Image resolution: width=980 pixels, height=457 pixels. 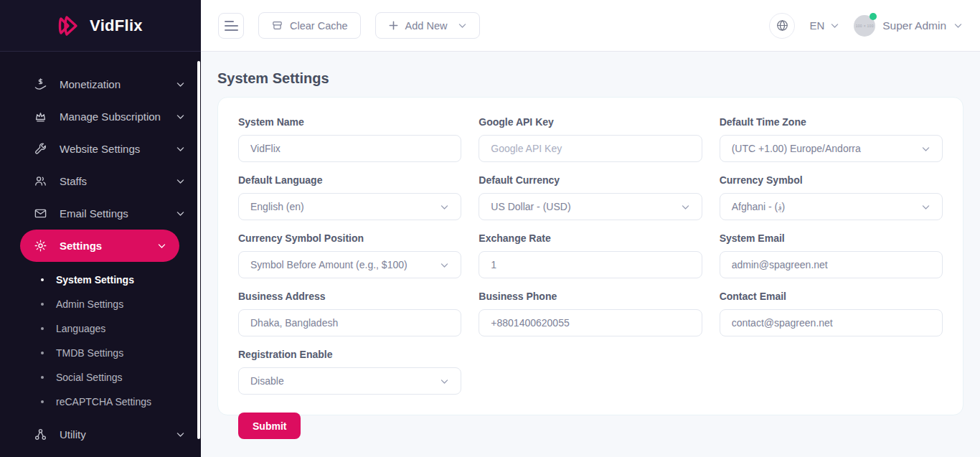 I want to click on add-new-button: Add New, so click(x=428, y=26).